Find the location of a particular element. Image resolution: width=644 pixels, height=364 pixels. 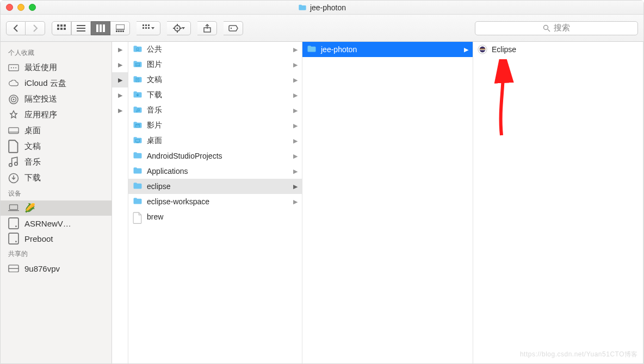

sidebar-item: ASRNewV… is located at coordinates (56, 223).